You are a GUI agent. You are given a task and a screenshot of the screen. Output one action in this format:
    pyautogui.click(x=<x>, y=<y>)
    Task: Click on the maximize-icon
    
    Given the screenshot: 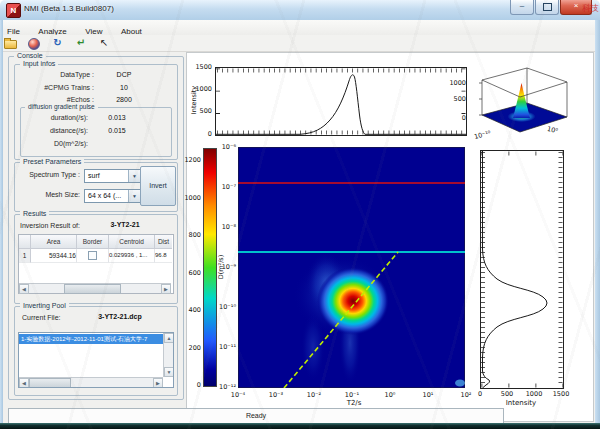 What is the action you would take?
    pyautogui.click(x=548, y=7)
    